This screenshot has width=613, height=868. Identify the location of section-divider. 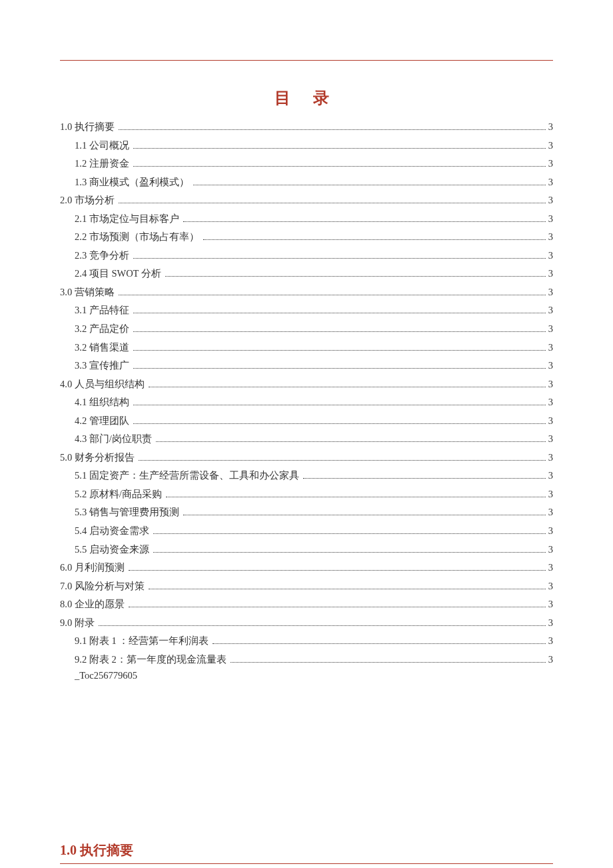
(306, 864).